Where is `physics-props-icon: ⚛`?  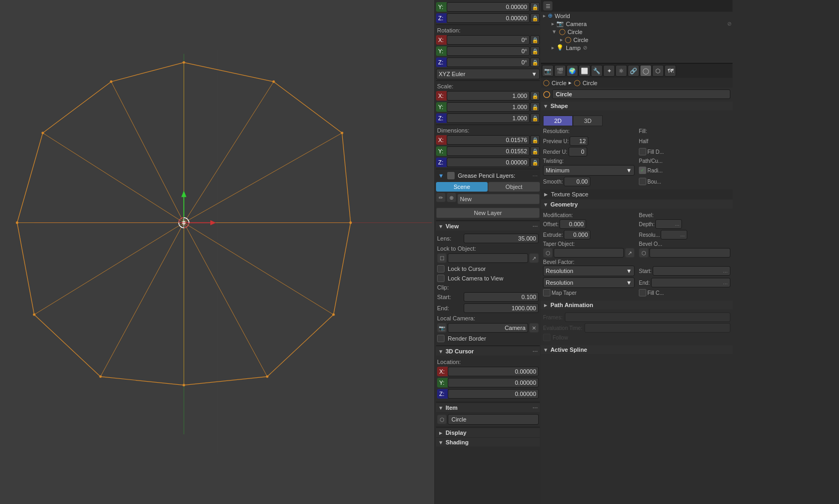
physics-props-icon: ⚛ is located at coordinates (621, 71).